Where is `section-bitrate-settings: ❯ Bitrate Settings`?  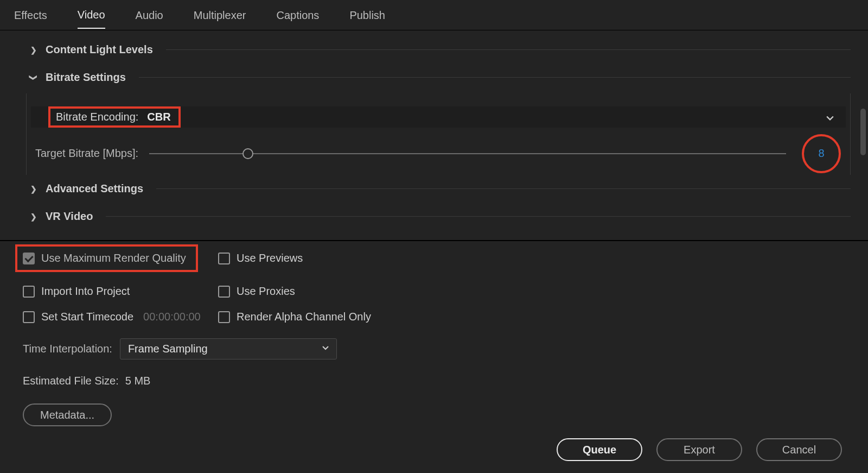
section-bitrate-settings: ❯ Bitrate Settings is located at coordinates (434, 77).